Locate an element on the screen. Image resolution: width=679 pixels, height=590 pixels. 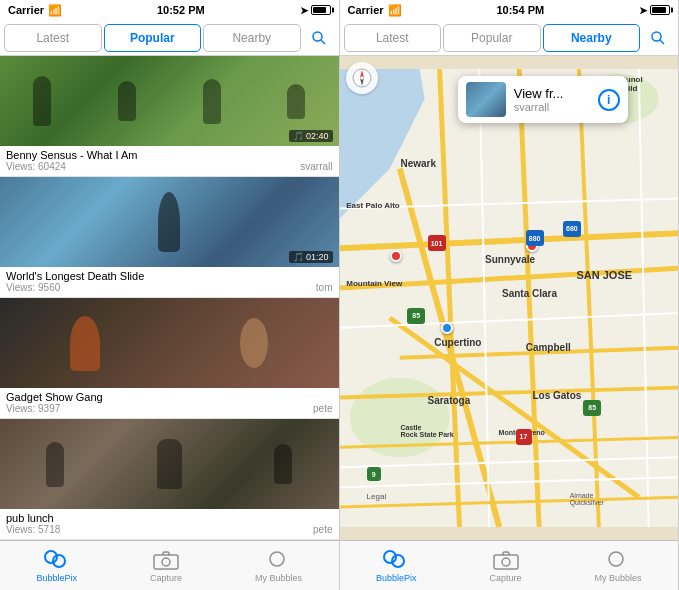
status-right-right: ➤ is located at coordinates (654, 10).